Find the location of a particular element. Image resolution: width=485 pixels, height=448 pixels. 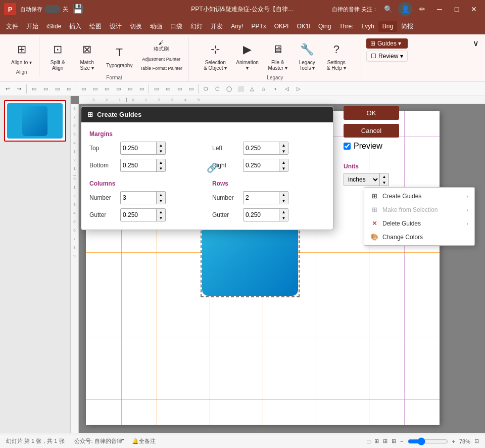

menu-draw: 绘图 is located at coordinates (95, 26).